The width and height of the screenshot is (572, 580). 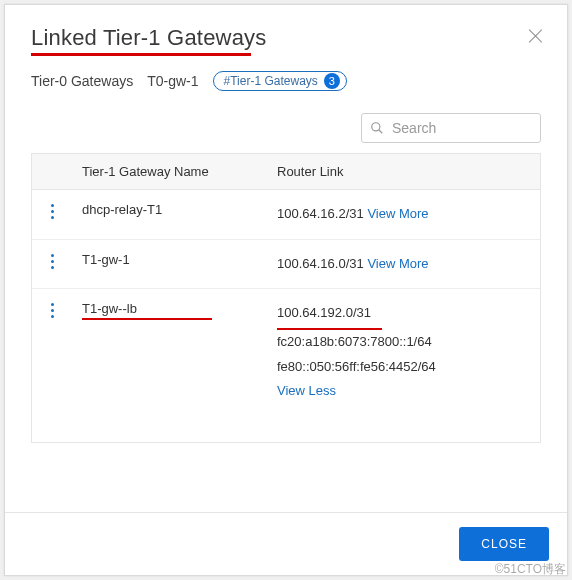 I want to click on search-icon, so click(x=377, y=128).